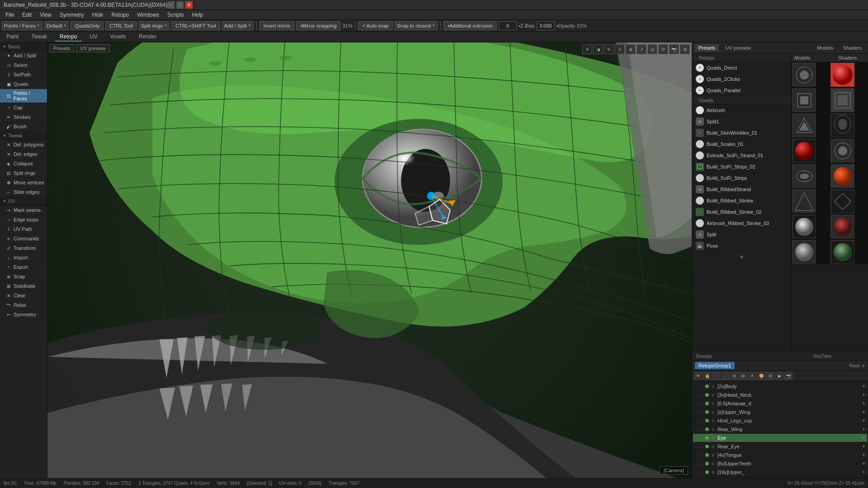 This screenshot has height=488, width=868. I want to click on preset-extrude-scifi: Extrude_SciFi_Strand_01, so click(741, 155).